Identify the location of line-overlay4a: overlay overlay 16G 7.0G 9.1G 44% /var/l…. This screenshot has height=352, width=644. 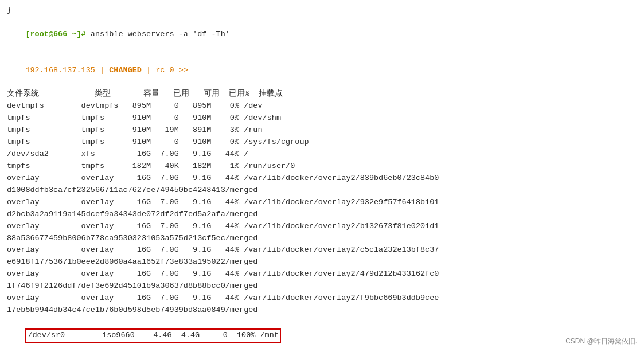
(322, 250).